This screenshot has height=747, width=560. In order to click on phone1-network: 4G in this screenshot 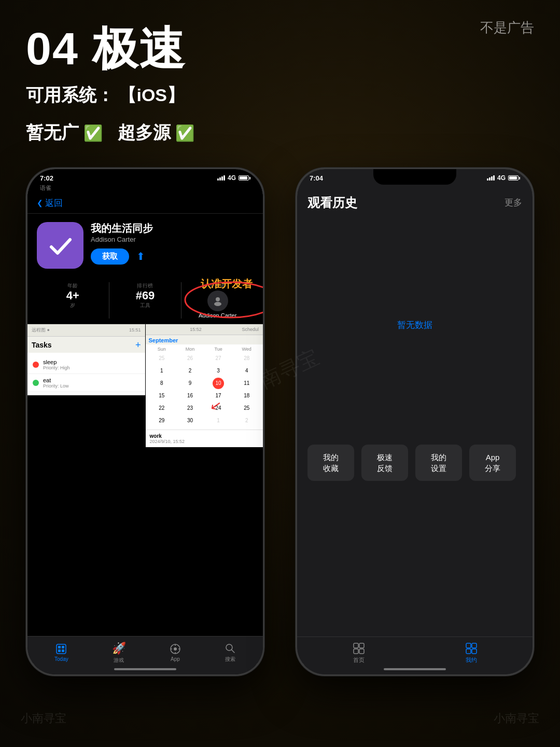, I will do `click(232, 178)`.